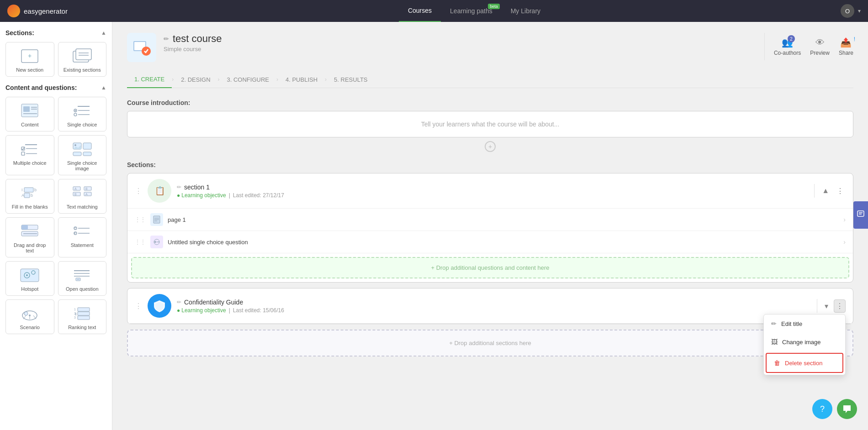 Image resolution: width=868 pixels, height=430 pixels. I want to click on svg-text: 1, so click(75, 309).